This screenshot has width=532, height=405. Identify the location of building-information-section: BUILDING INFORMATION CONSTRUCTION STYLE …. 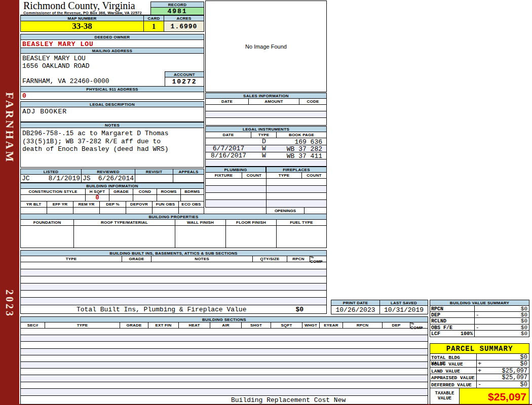
(112, 198).